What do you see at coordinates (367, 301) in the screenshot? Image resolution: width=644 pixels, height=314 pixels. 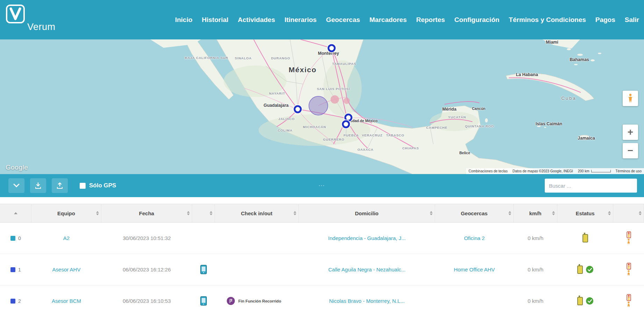 I see `domicilio-link: Nicolas Bravo - Monterrey, N.L...` at bounding box center [367, 301].